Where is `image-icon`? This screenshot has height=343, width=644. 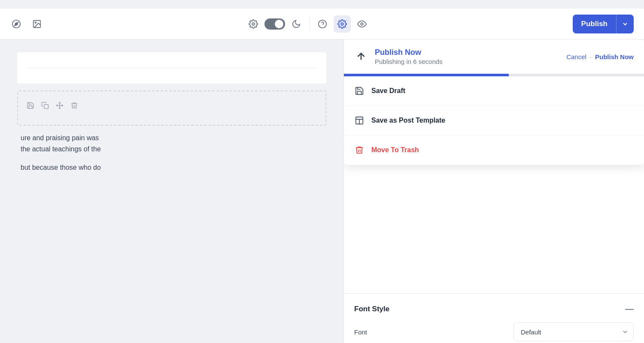 image-icon is located at coordinates (37, 24).